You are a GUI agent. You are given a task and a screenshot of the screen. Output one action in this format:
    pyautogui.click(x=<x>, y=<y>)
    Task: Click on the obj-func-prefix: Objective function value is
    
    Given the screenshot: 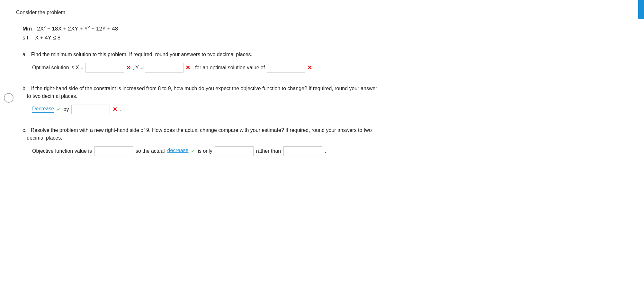 What is the action you would take?
    pyautogui.click(x=62, y=151)
    